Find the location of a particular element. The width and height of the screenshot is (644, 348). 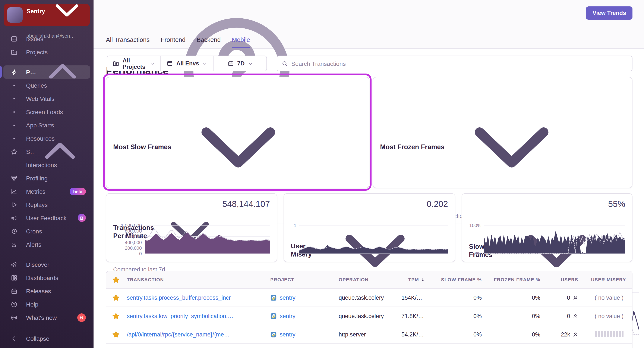

sidebar-item-alerts: Alerts is located at coordinates (47, 244).